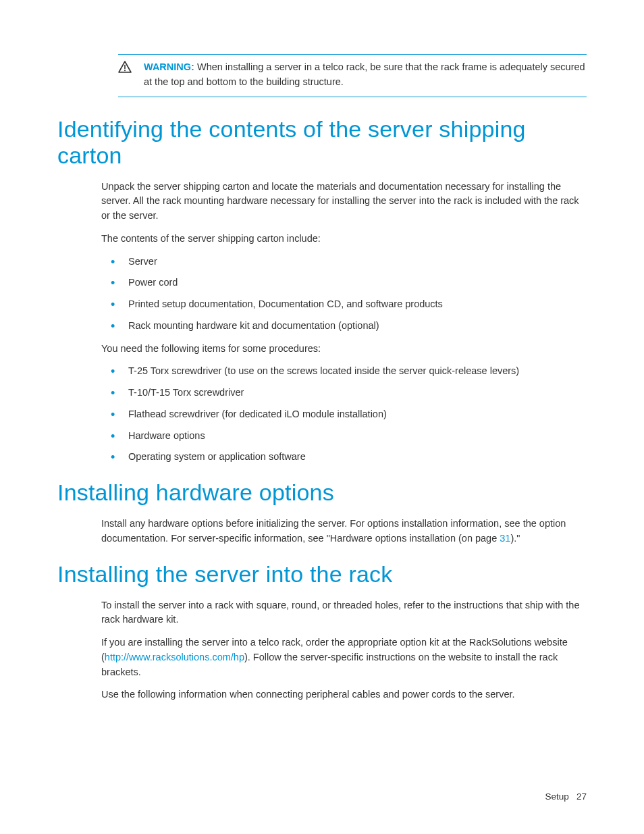 The height and width of the screenshot is (834, 644). I want to click on footer-page-number: 27, so click(582, 797).